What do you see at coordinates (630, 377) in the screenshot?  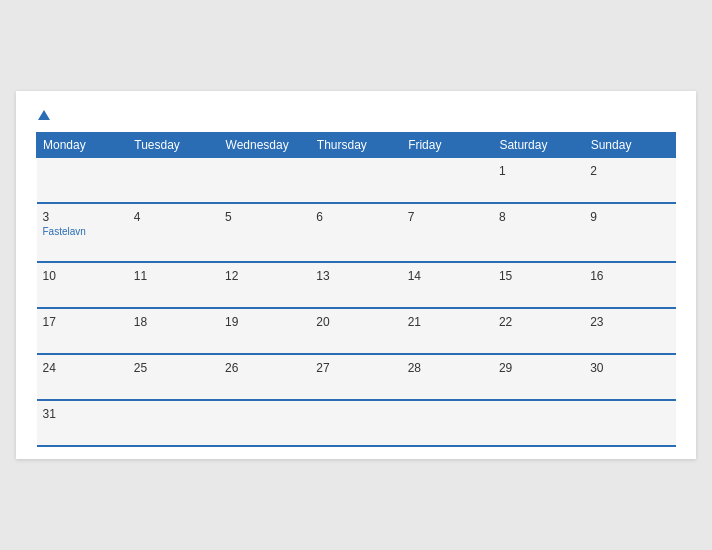 I see `calendar-cell: 30` at bounding box center [630, 377].